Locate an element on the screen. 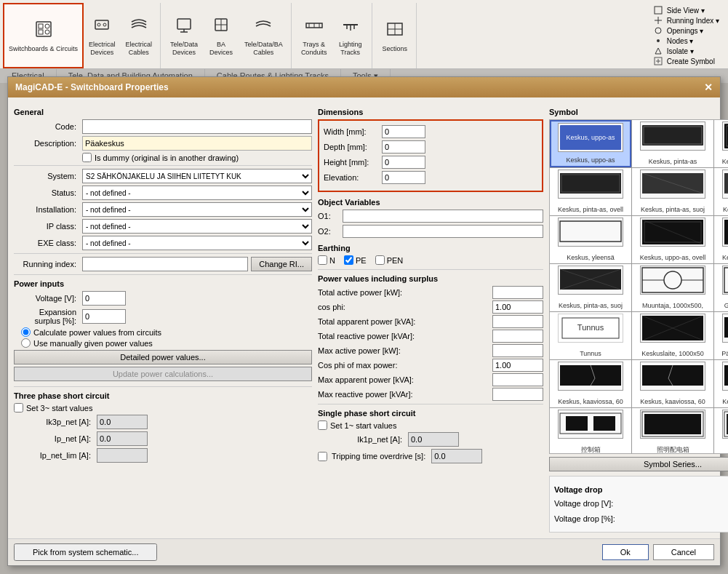 The width and height of the screenshot is (728, 574). toolbar-item-ba-devices: BADevices is located at coordinates (221, 36).